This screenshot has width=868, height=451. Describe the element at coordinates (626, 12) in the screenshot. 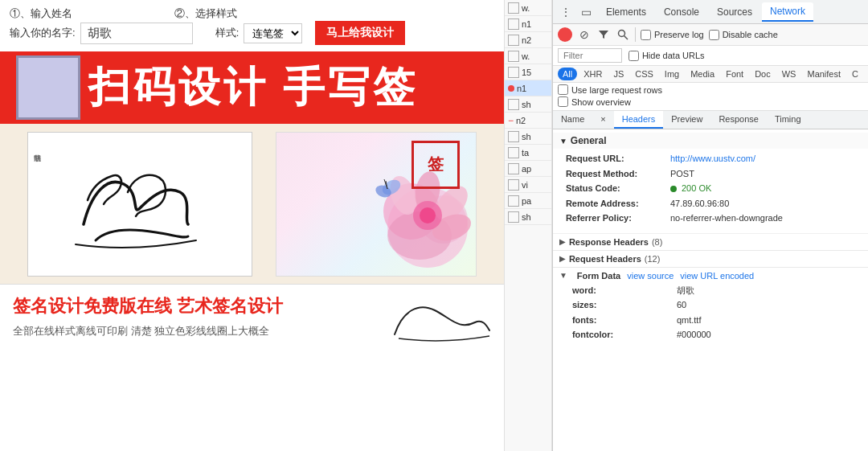

I see `tab-elements: Elements` at that location.